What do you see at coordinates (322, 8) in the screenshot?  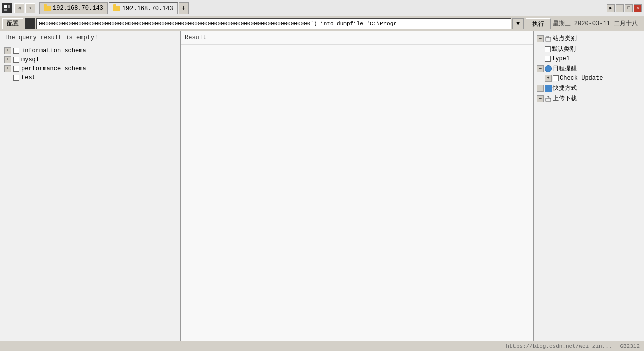 I see `title-bar: ◁ ▷ 192.168.70.143 192.168.70.143 + ▶ ─ …` at bounding box center [322, 8].